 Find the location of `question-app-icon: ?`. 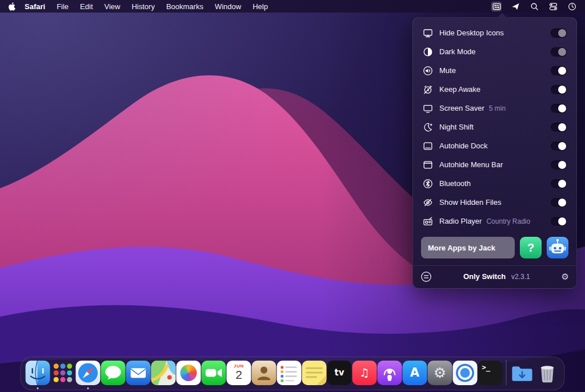

question-app-icon: ? is located at coordinates (531, 248).